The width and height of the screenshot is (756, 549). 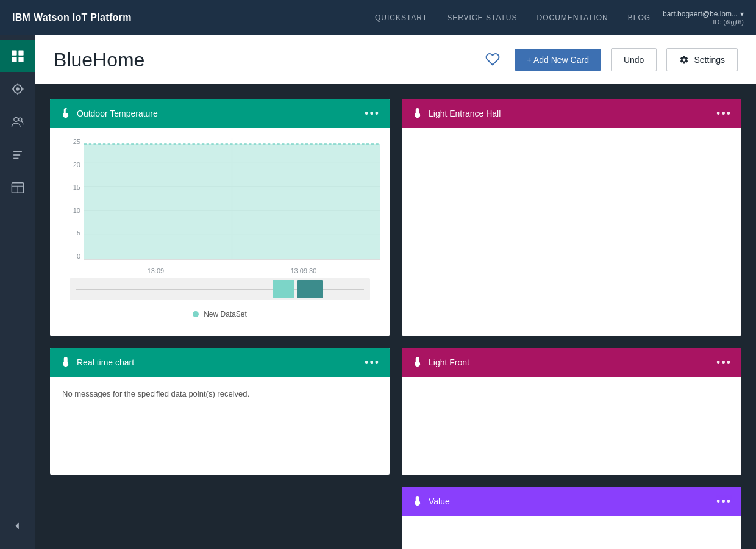 What do you see at coordinates (219, 426) in the screenshot?
I see `realtime-body: No messages for the specified data point…` at bounding box center [219, 426].